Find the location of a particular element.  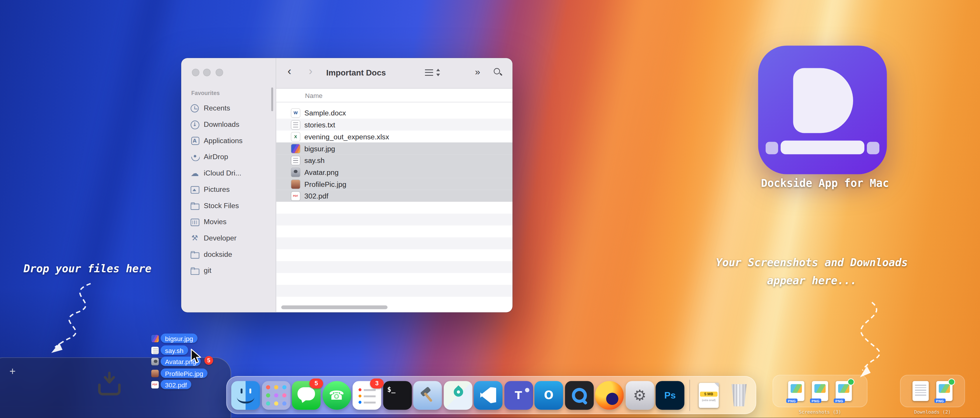

file-name: say.sh is located at coordinates (314, 161).